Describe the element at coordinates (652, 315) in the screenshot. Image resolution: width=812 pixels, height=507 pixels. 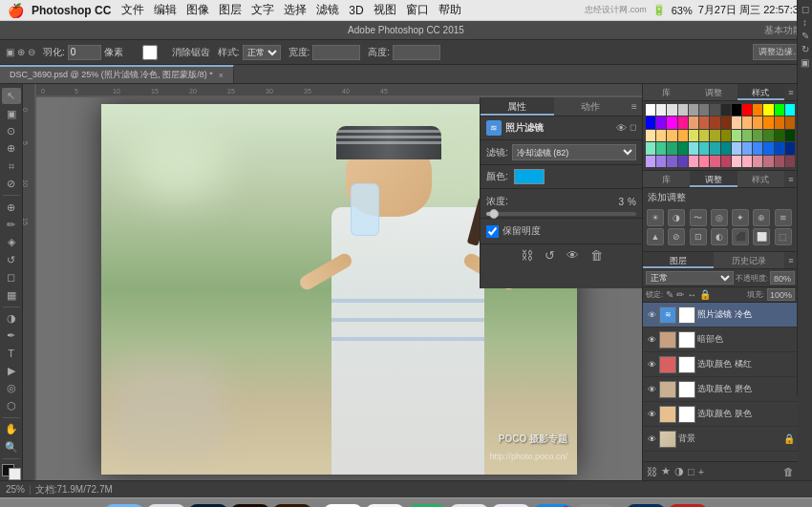
I see `eye-1: 👁` at that location.